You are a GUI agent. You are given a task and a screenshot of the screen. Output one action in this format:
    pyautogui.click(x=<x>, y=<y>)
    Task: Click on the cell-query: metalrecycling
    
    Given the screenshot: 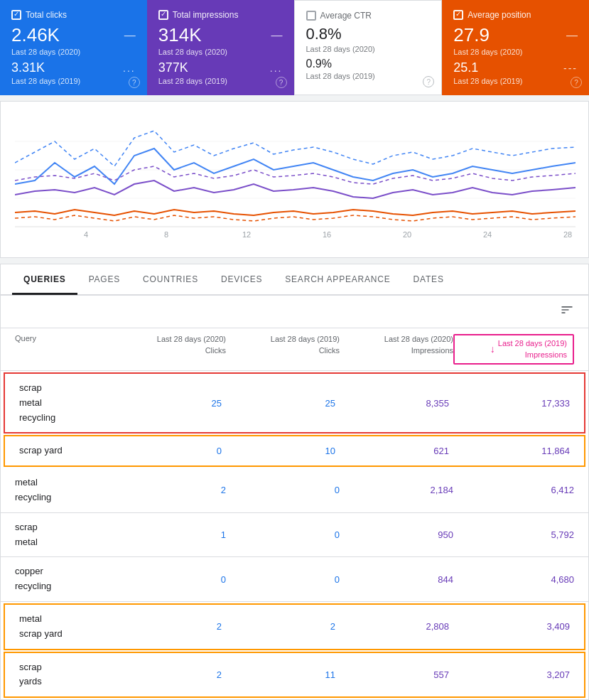 What is the action you would take?
    pyautogui.click(x=64, y=490)
    